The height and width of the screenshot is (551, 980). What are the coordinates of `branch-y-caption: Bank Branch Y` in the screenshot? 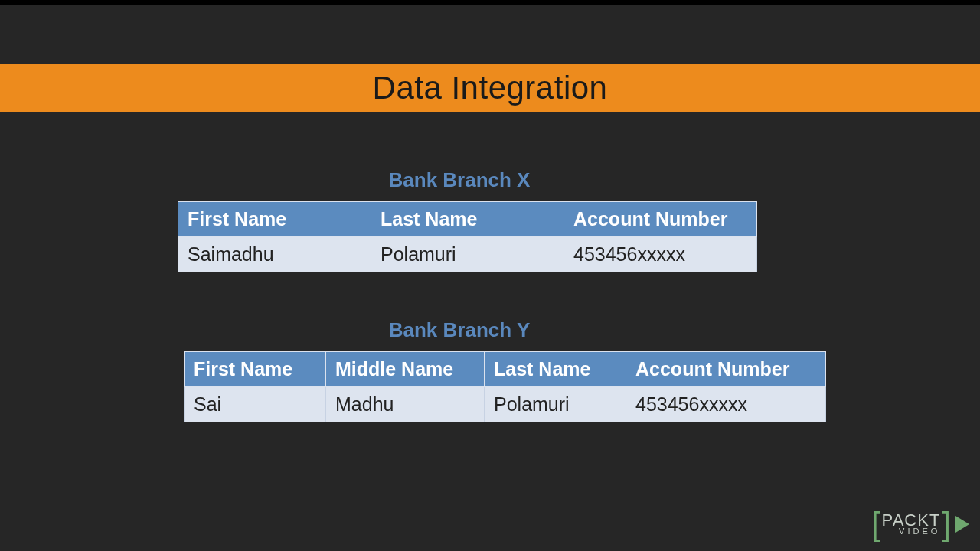 It's located at (459, 331).